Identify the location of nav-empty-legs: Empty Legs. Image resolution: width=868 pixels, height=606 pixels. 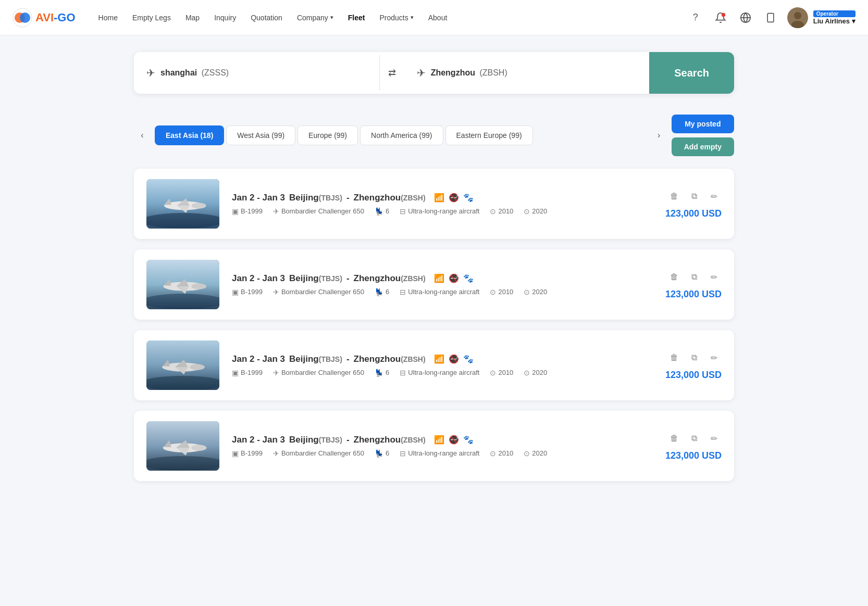
(152, 18).